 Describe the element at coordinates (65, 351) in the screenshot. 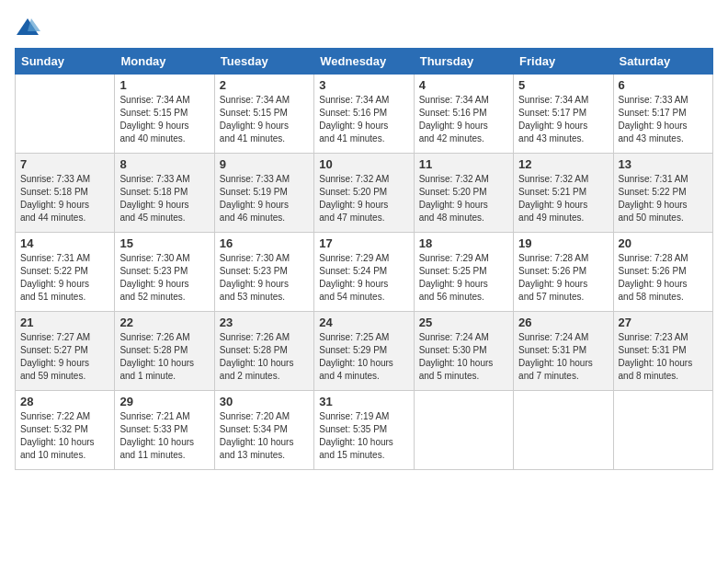

I see `calendar-cell: 21Sunrise: 7:27 AM Sunset: 5:27 PM Dayli…` at that location.